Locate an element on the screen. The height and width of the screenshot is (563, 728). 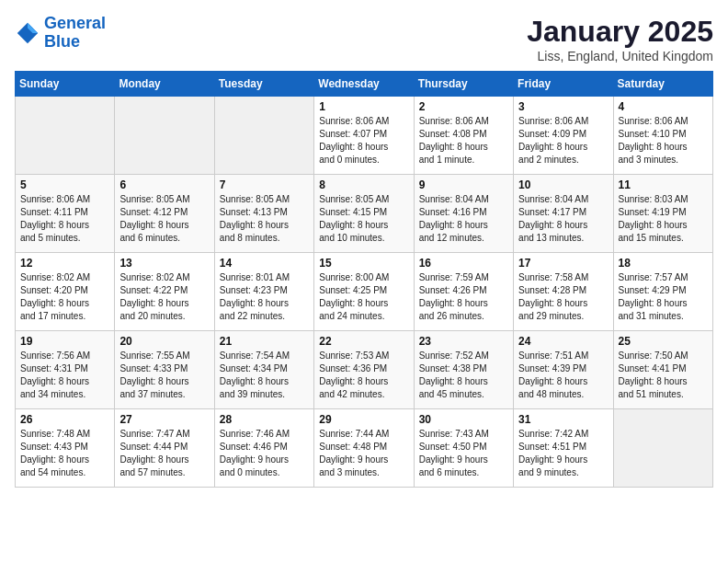
calendar-cell: 14Sunrise: 8:01 AMSunset: 4:23 PMDayligh… is located at coordinates (264, 293).